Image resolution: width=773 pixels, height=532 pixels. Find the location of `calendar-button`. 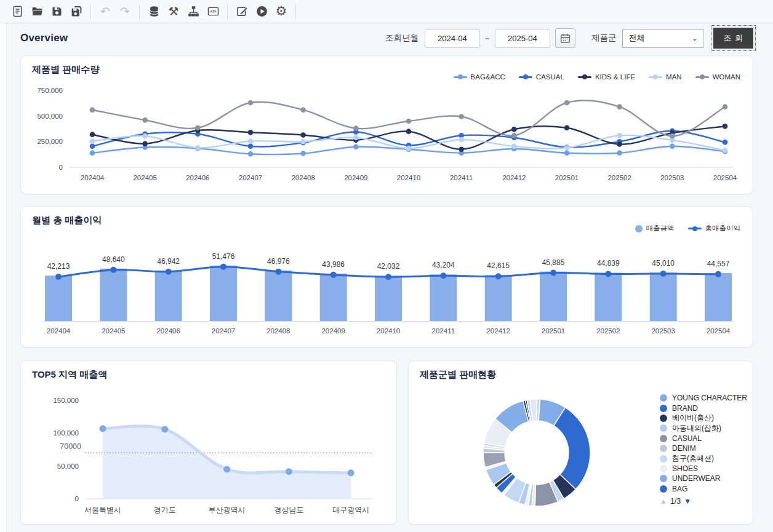

calendar-button is located at coordinates (565, 38).